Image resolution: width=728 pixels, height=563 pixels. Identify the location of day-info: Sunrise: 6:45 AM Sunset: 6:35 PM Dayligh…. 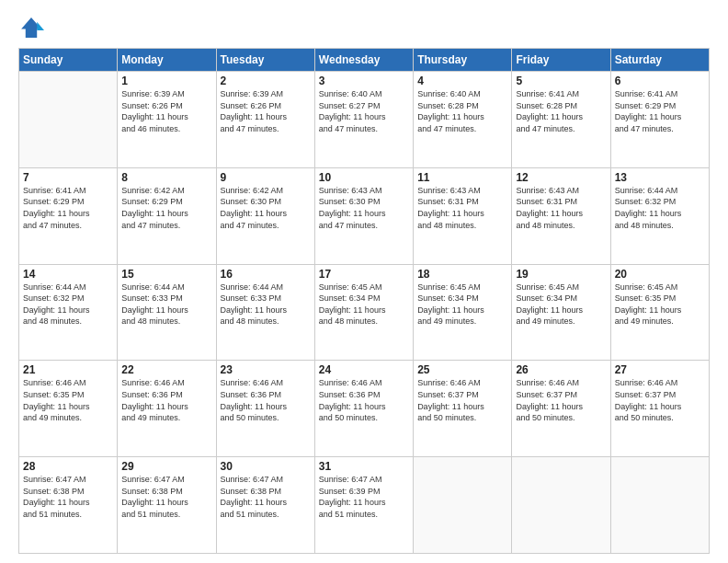
(660, 304).